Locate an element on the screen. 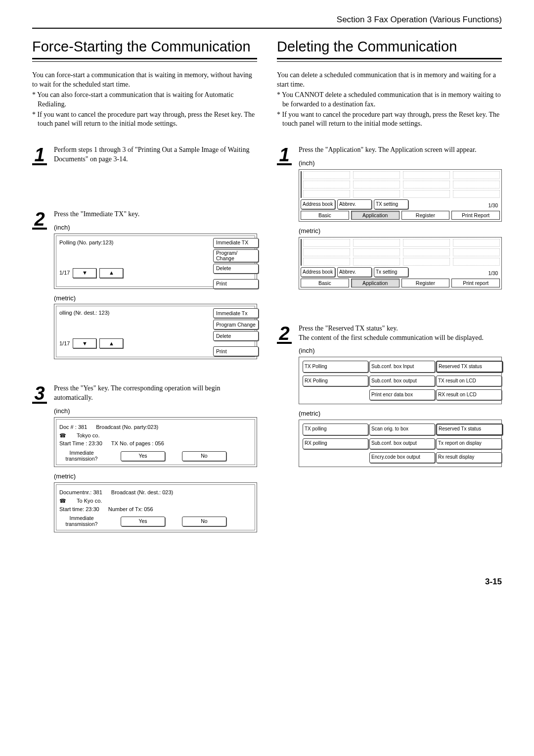 Image resolution: width=534 pixels, height=756 pixels. left-step3-text: Press the "Yes" key. The corresponding o… is located at coordinates (155, 393).